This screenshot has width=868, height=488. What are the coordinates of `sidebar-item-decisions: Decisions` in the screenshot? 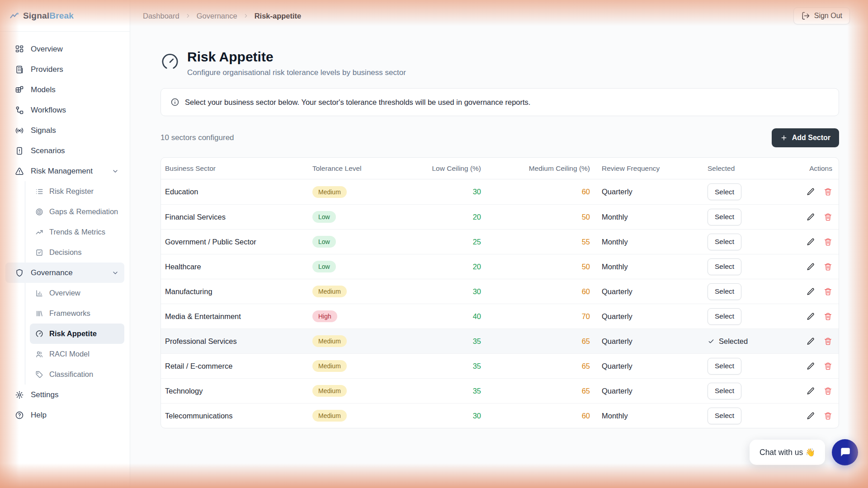 It's located at (77, 252).